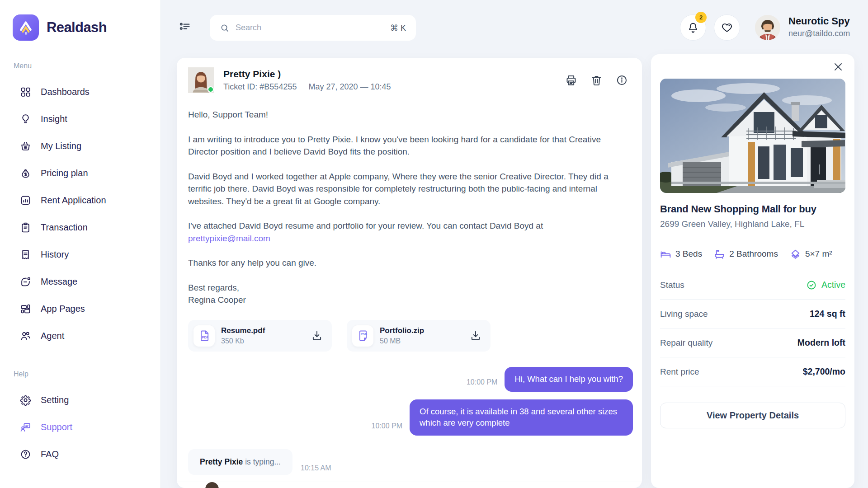  I want to click on property-address: 2699 Green Valley, Highland Lake, FL, so click(753, 224).